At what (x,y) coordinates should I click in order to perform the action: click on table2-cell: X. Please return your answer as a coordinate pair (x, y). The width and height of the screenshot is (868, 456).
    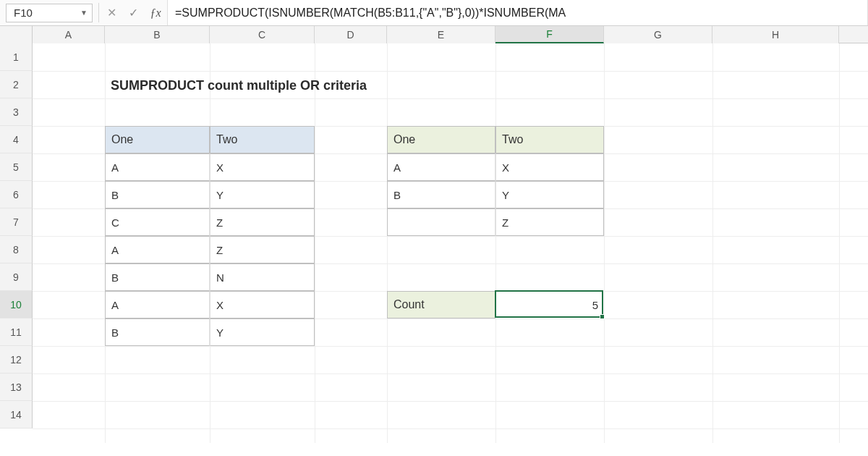
    Looking at the image, I should click on (550, 167).